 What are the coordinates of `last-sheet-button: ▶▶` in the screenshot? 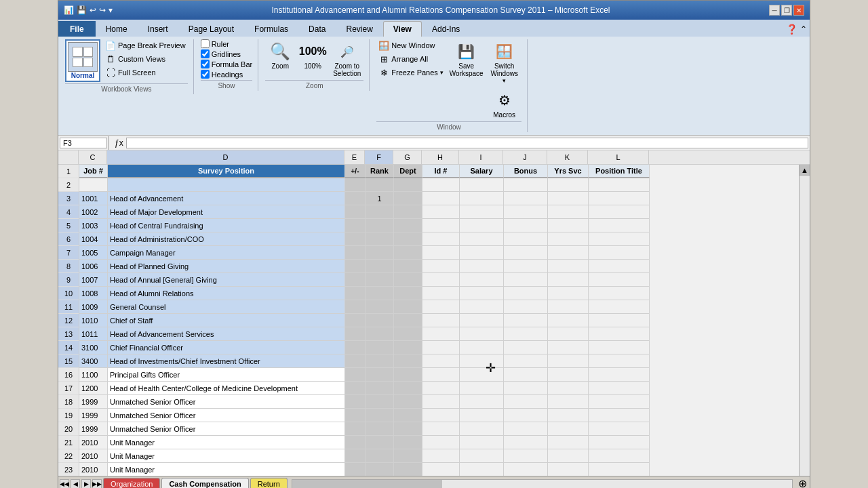 It's located at (97, 484).